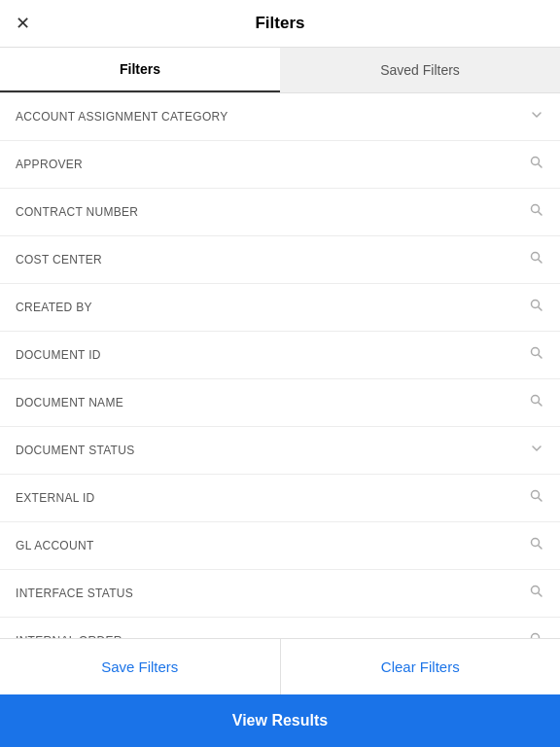  What do you see at coordinates (77, 212) in the screenshot?
I see `filter-label-contract-number: CONTRACT NUMBER` at bounding box center [77, 212].